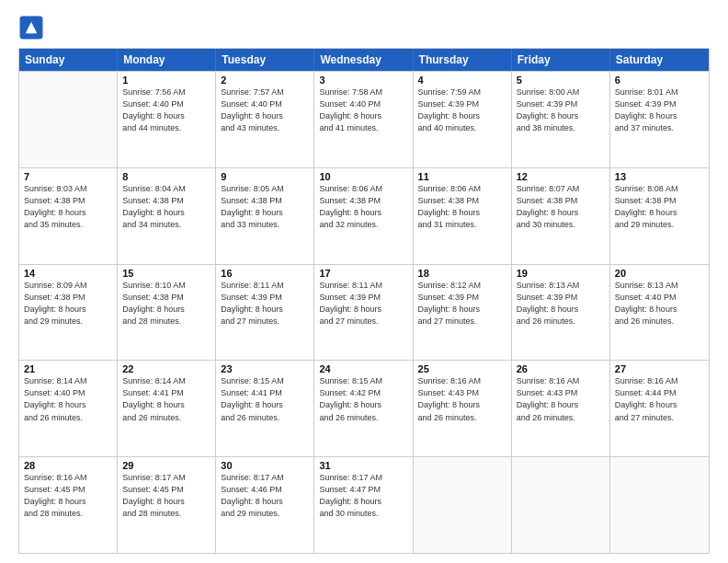 This screenshot has width=728, height=563. I want to click on day-info: Sunrise: 7:58 AM Sunset: 4:40 PM Dayligh…, so click(363, 110).